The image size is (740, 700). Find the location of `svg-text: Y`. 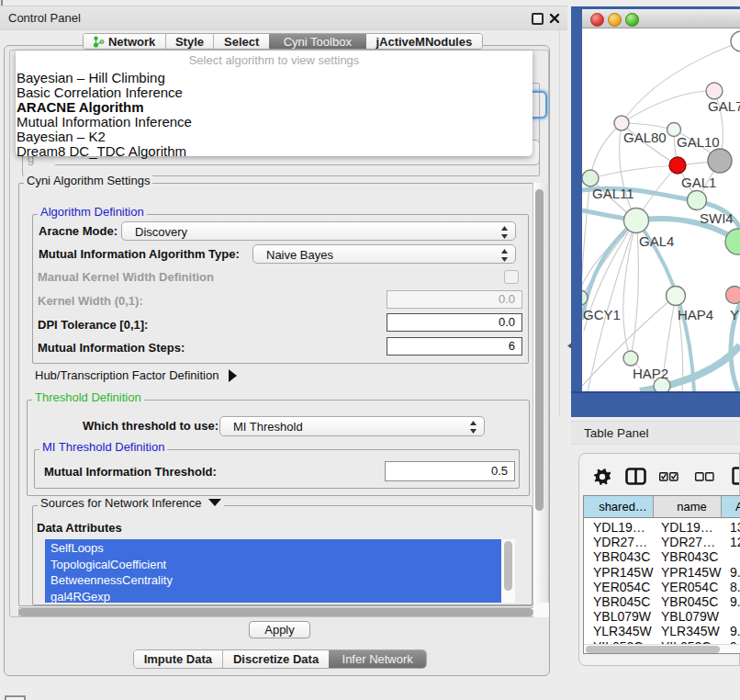

svg-text: Y is located at coordinates (734, 314).